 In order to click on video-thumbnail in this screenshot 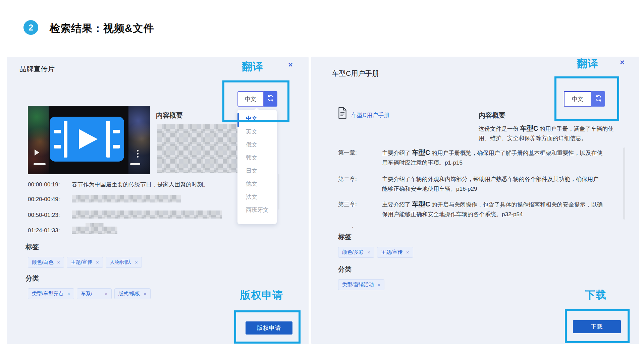, I will do `click(89, 140)`.